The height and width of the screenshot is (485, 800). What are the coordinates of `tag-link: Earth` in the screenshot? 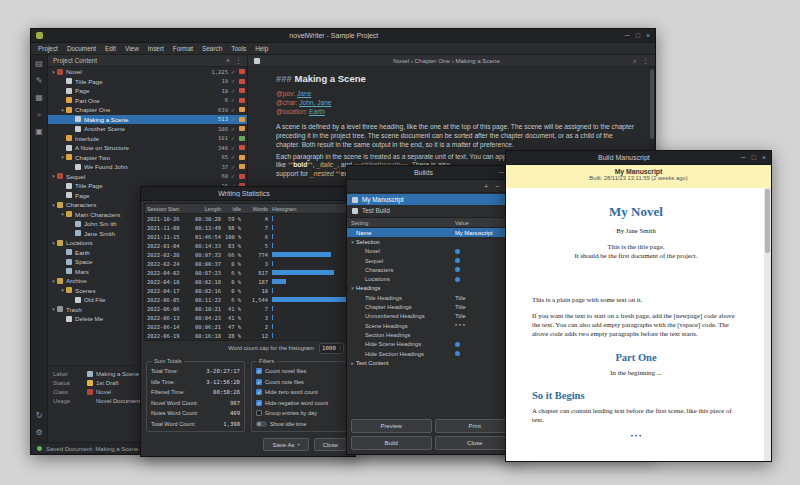 It's located at (317, 112).